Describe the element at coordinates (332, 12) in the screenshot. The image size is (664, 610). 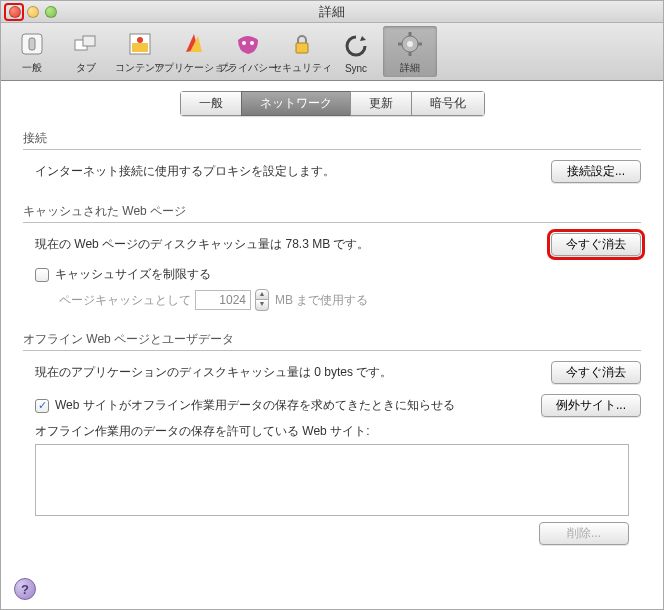
I see `titlebar: 詳細` at that location.